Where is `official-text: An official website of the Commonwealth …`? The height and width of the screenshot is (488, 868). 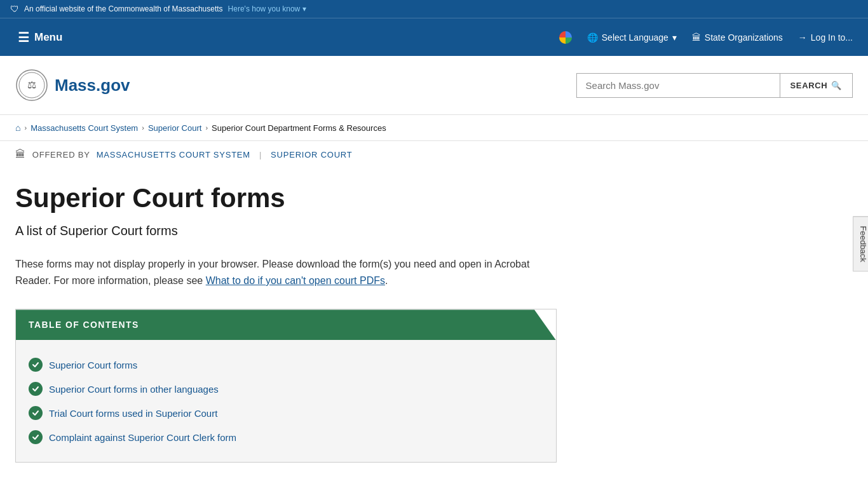 official-text: An official website of the Commonwealth … is located at coordinates (123, 9).